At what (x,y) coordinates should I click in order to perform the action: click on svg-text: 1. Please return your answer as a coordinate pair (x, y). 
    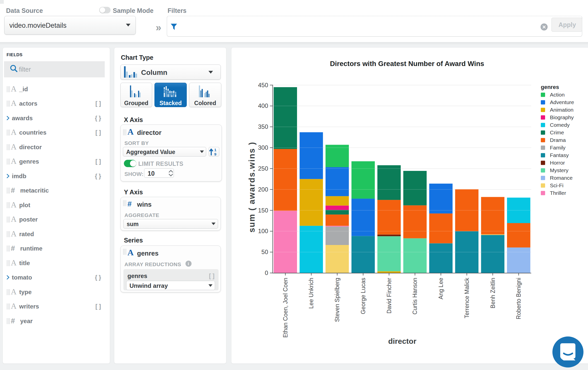
    Looking at the image, I should click on (215, 150).